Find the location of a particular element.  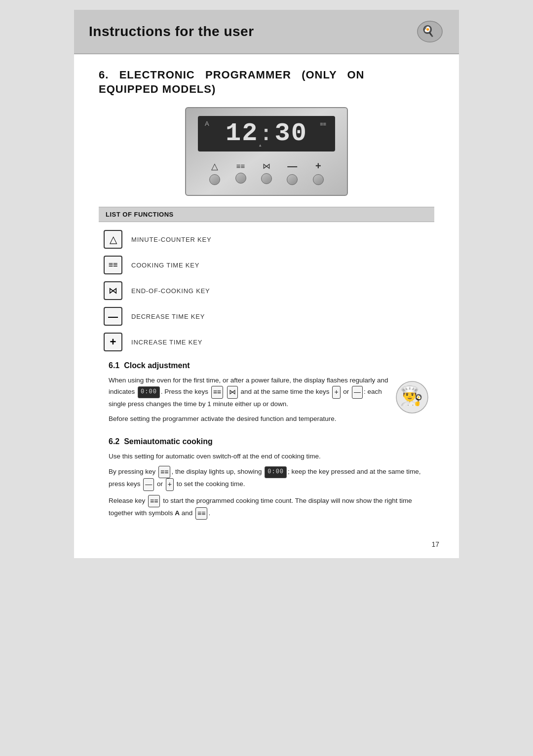

section-6-2-para-3: Release key ≡≡ to start the programmed c… is located at coordinates (271, 507).